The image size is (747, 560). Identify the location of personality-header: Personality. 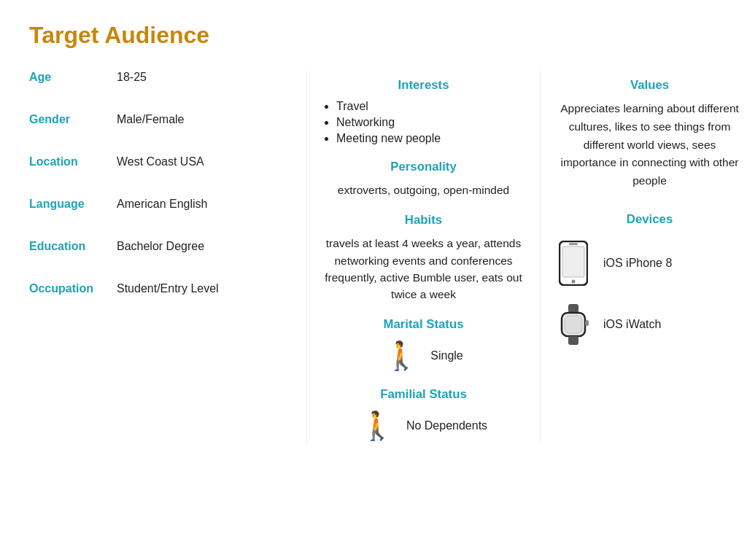
(423, 167).